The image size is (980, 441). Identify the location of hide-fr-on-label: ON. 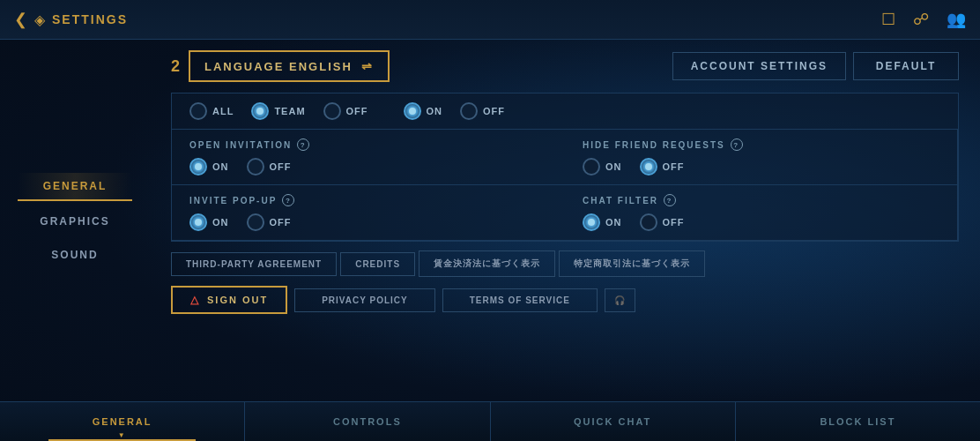
(613, 167).